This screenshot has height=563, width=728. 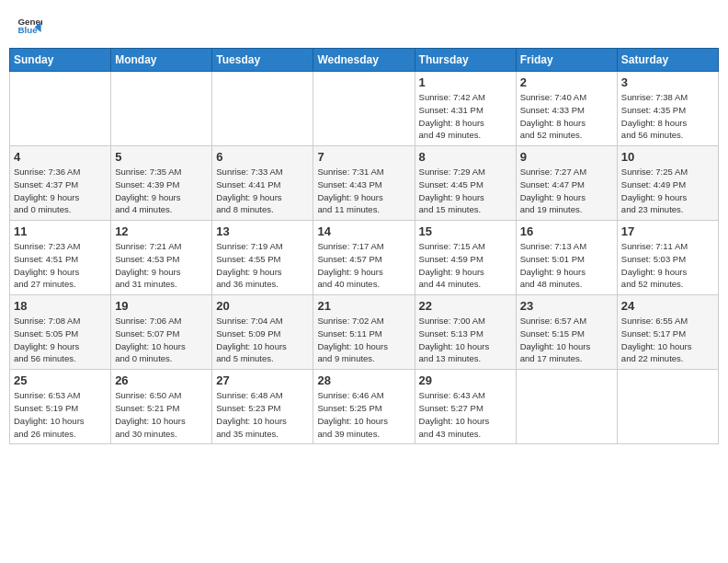 What do you see at coordinates (364, 184) in the screenshot?
I see `calendar-cell: 7Sunrise: 7:31 AM Sunset: 4:43 PM Daylig…` at bounding box center [364, 184].